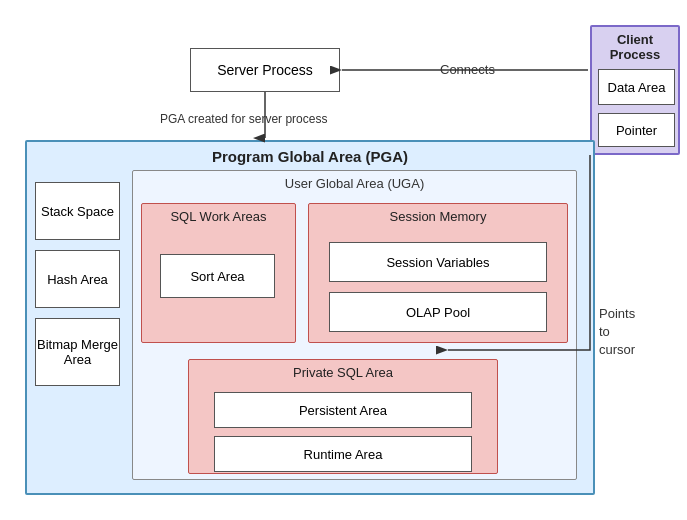  I want to click on runtime-area-label: Runtime Area, so click(344, 454).